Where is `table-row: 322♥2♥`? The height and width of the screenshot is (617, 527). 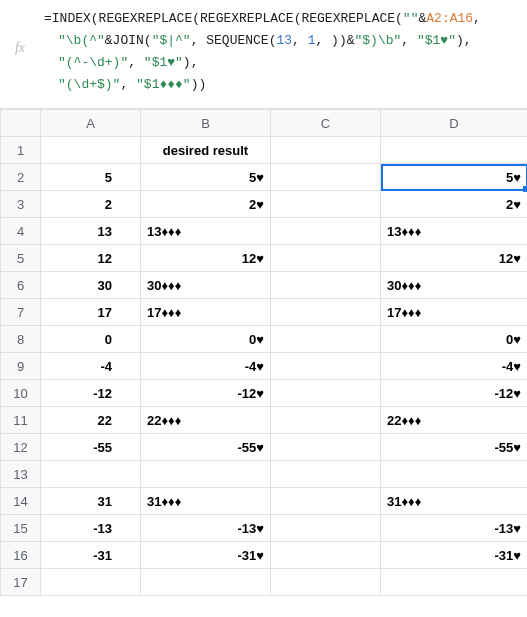
table-row: 322♥2♥ is located at coordinates (264, 204).